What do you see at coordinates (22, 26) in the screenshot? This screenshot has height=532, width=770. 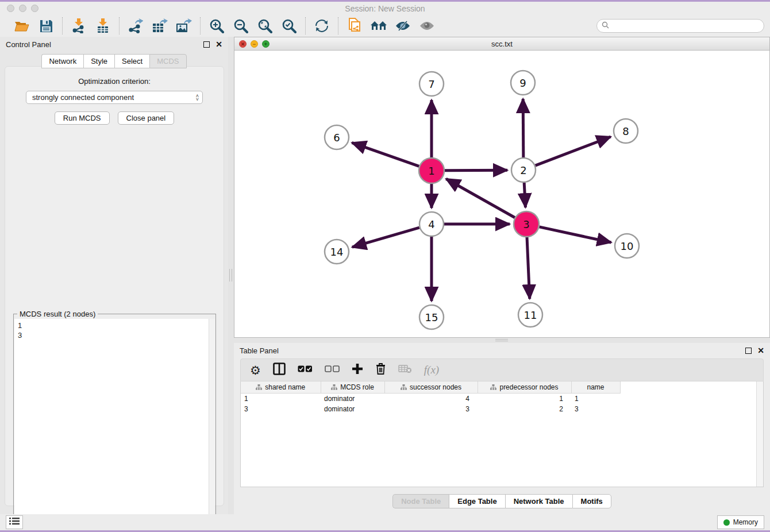 I see `open-session-button` at bounding box center [22, 26].